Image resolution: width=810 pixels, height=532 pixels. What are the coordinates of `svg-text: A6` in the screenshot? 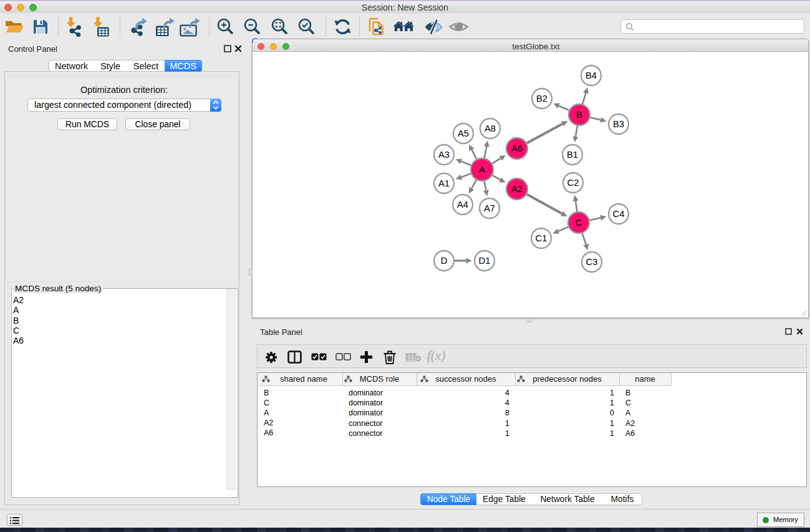 It's located at (517, 148).